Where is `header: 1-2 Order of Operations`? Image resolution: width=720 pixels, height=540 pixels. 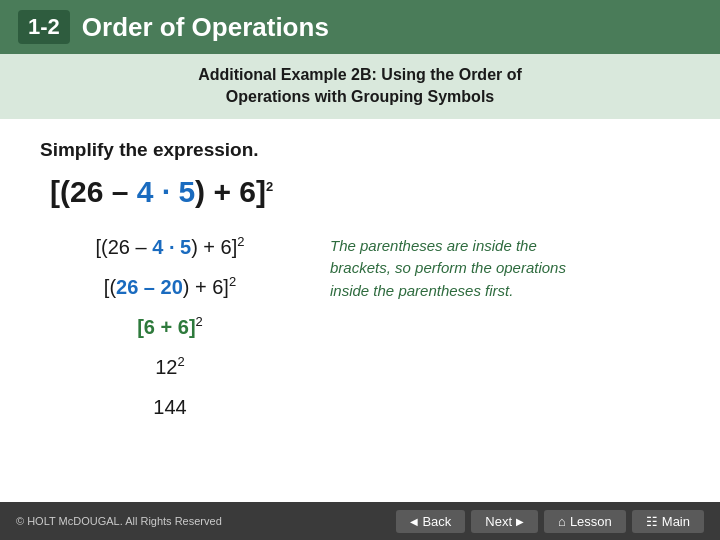 header: 1-2 Order of Operations is located at coordinates (360, 27).